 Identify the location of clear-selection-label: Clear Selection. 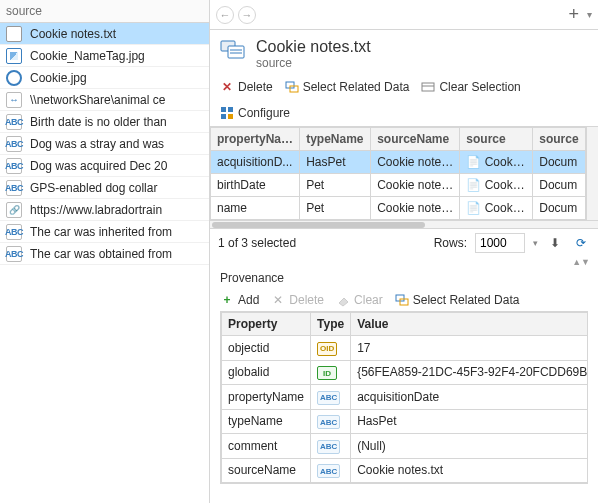
(480, 87).